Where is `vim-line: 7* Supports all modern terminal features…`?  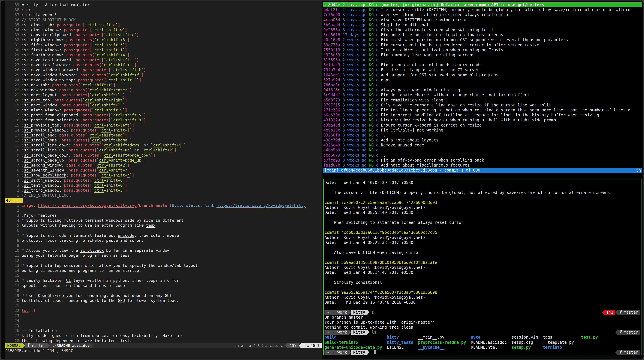
vim-line: 7* Supports all modern terminal features… is located at coordinates (164, 235).